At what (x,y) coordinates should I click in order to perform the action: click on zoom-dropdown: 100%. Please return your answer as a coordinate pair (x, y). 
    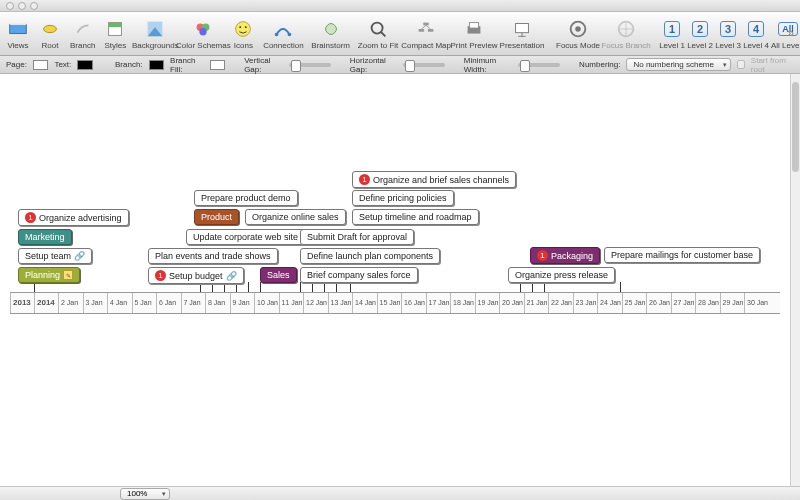
    Looking at the image, I should click on (145, 494).